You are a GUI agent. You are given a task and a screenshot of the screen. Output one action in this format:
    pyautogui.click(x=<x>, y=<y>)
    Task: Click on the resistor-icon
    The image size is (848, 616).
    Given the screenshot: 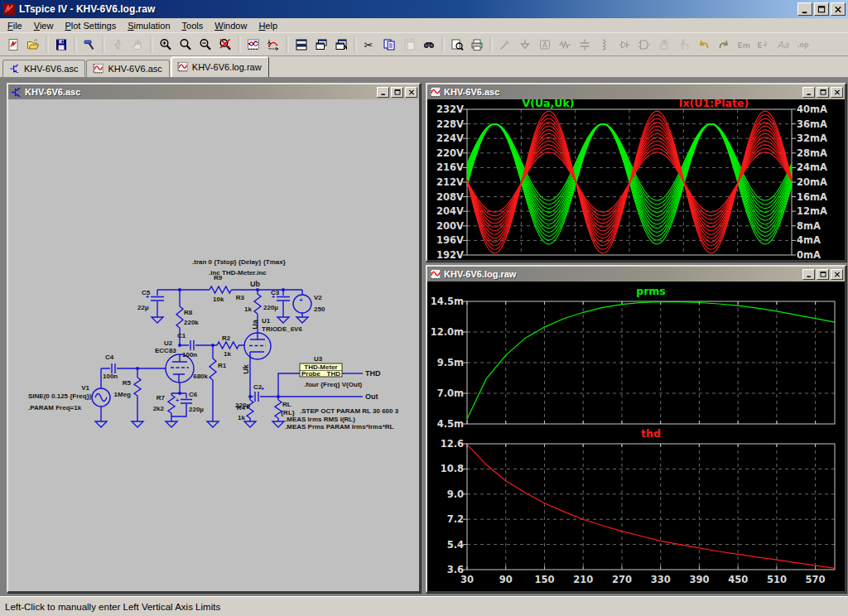 What is the action you would take?
    pyautogui.click(x=565, y=45)
    